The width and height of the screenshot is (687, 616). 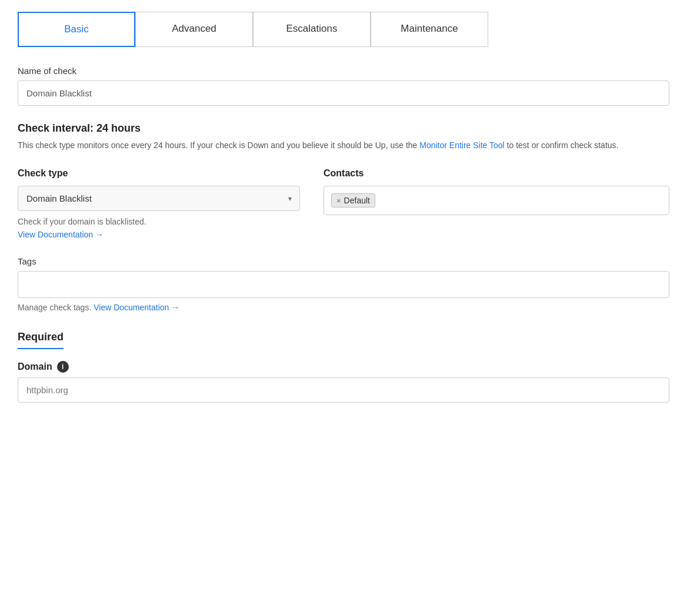 What do you see at coordinates (344, 137) in the screenshot?
I see `check-interval-section: Check interval: 24 hours This check type…` at bounding box center [344, 137].